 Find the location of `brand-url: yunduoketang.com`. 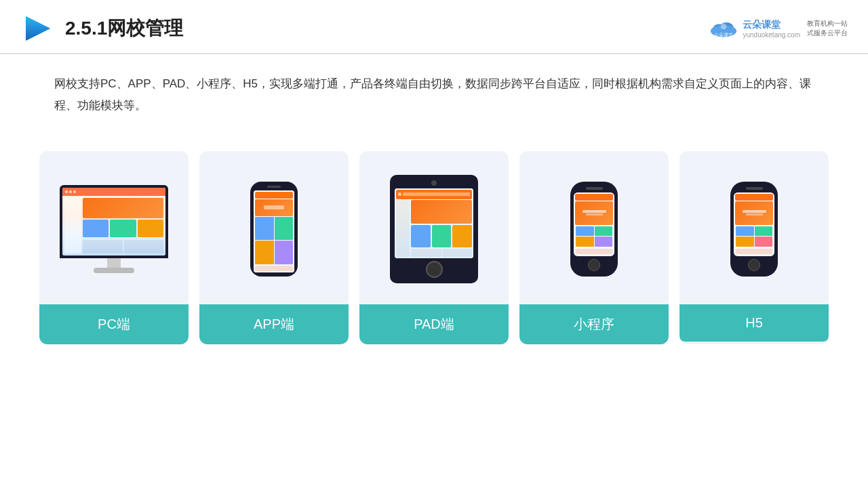

brand-url: yunduoketang.com is located at coordinates (772, 35).